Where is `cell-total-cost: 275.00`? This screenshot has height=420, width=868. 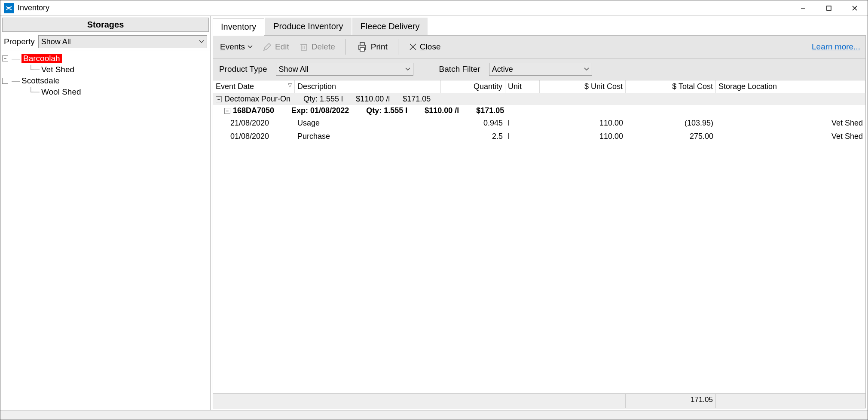
cell-total-cost: 275.00 is located at coordinates (671, 137).